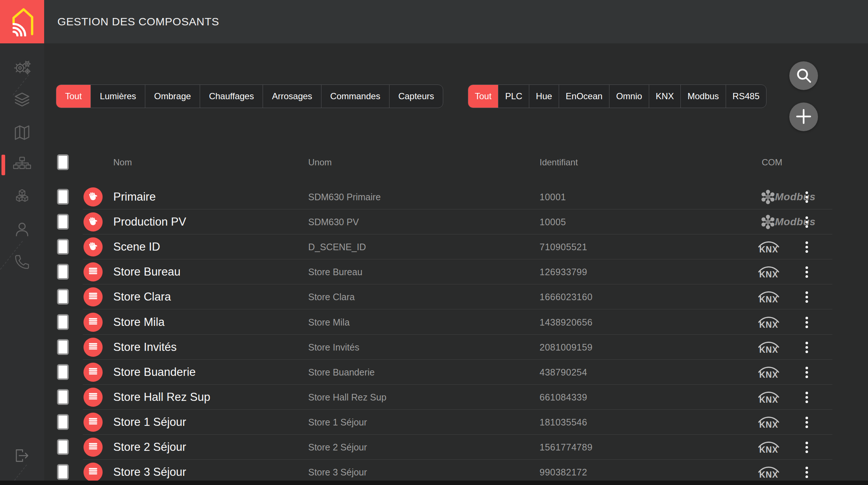 This screenshot has width=868, height=485. Describe the element at coordinates (804, 76) in the screenshot. I see `search-button` at that location.